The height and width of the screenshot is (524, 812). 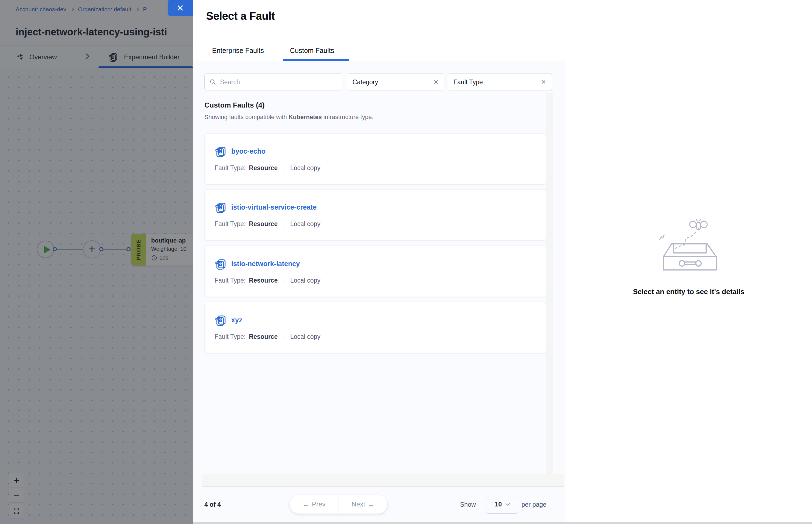 I want to click on pagination-bar: 4 of 4 ← Prev Next → Show 10, so click(x=379, y=504).